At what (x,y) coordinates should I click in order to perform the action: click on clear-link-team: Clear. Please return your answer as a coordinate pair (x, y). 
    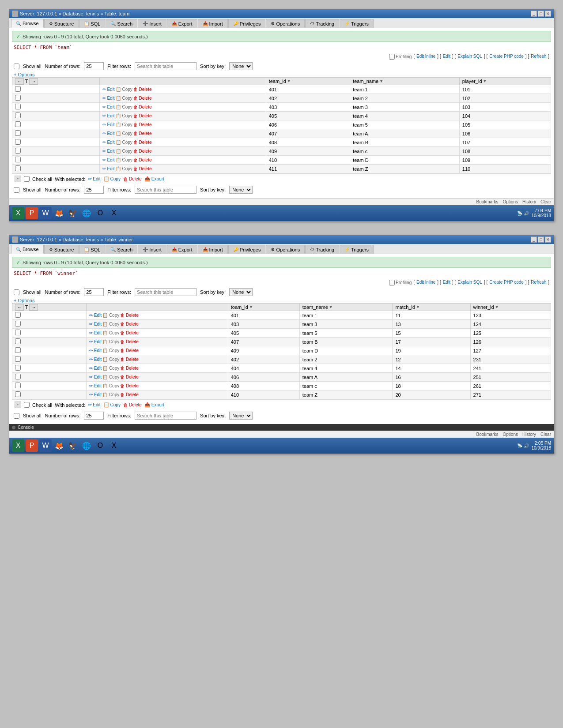
    Looking at the image, I should click on (546, 202).